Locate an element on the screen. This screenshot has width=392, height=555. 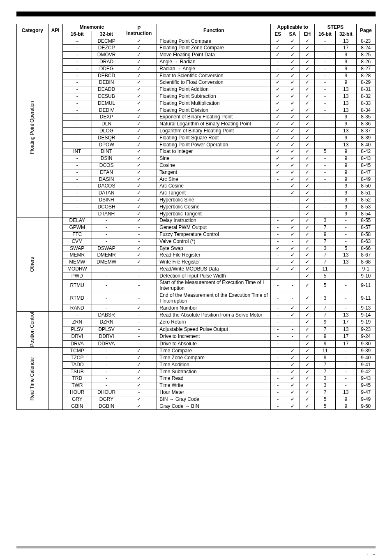
cell-s32: 5 is located at coordinates (346, 248).